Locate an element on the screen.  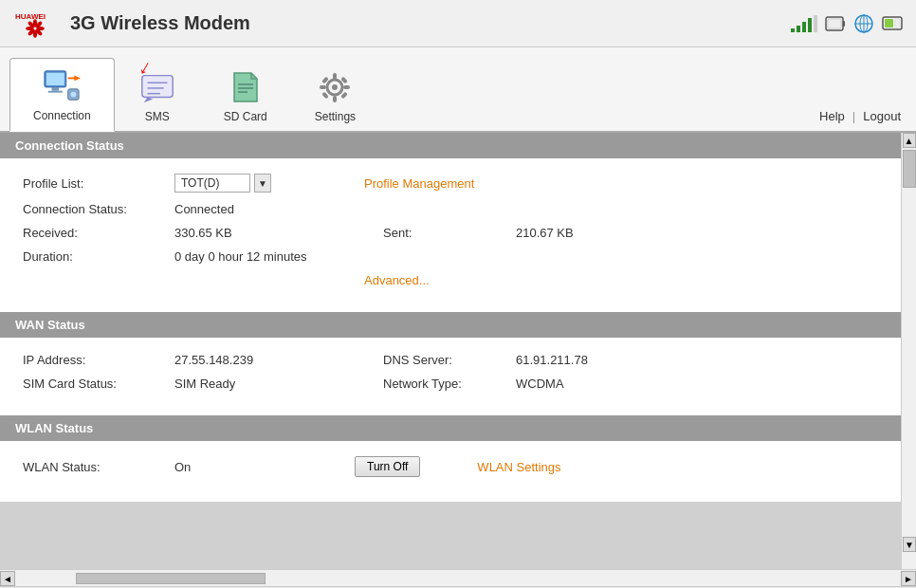
vertical-scrollbar: ▲ ▼ is located at coordinates (908, 351).